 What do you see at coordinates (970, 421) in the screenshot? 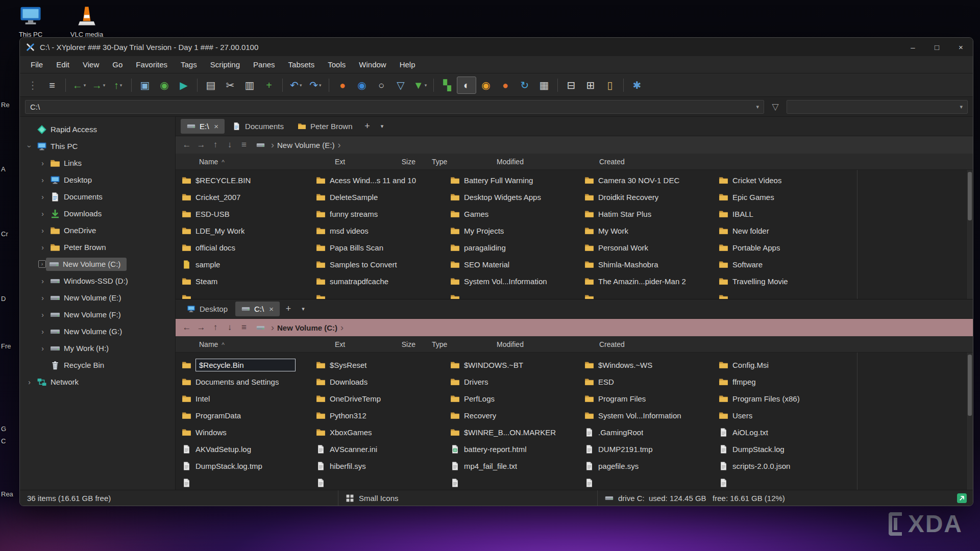
I see `scrollbar` at bounding box center [970, 421].